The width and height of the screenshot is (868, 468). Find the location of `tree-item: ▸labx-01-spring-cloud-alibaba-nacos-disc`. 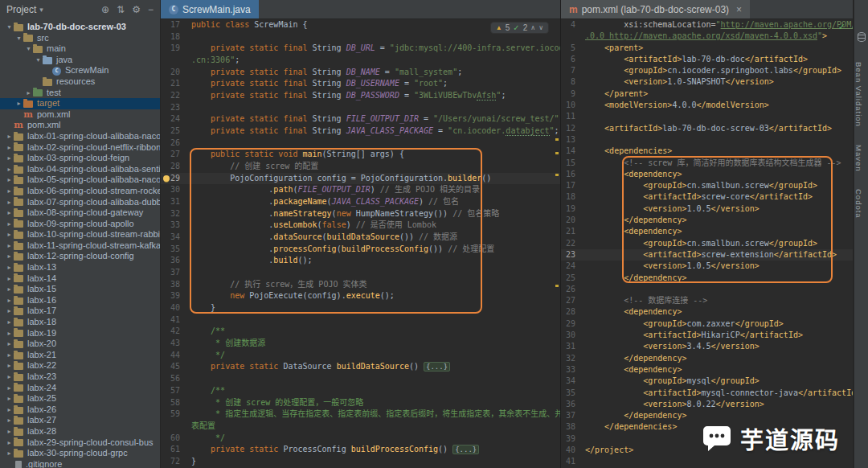

tree-item: ▸labx-01-spring-cloud-alibaba-nacos-disc is located at coordinates (80, 137).